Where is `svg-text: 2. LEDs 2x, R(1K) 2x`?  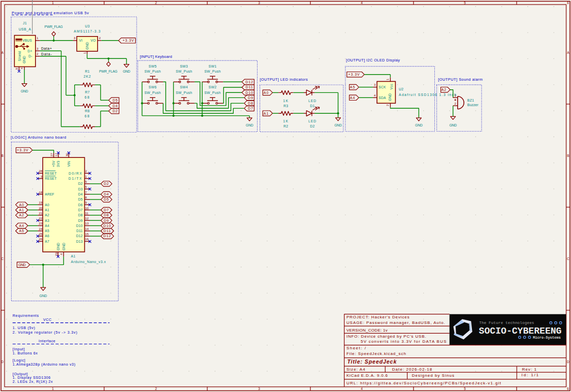
svg-text: 2. LEDs 2x, R(1K) 2x is located at coordinates (33, 382).